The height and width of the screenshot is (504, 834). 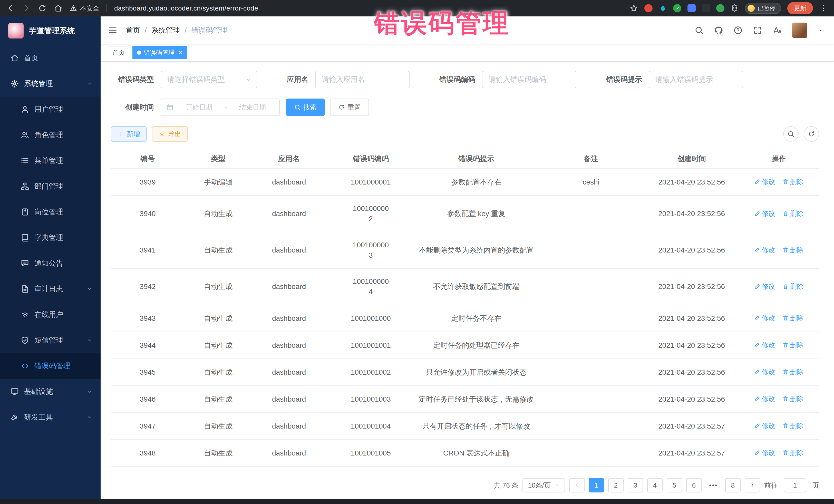 I want to click on pagination-more-button: •••, so click(x=714, y=485).